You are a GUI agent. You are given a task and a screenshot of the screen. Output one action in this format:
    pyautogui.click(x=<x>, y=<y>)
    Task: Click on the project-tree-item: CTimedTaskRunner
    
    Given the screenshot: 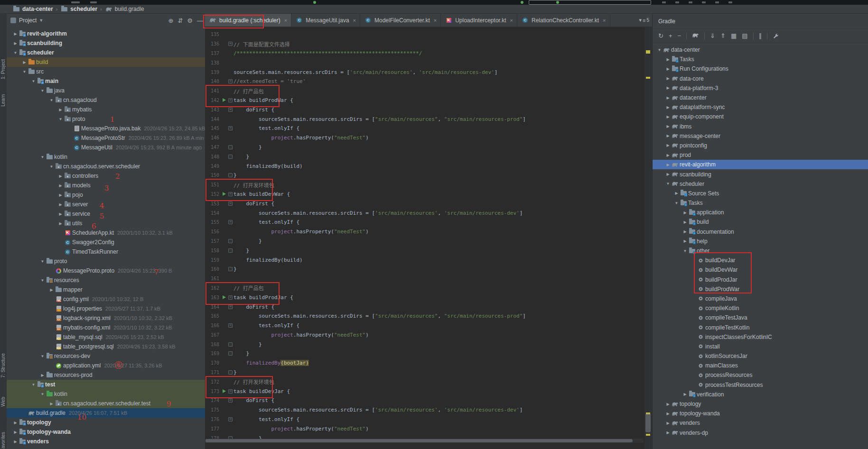 What is the action you would take?
    pyautogui.click(x=106, y=252)
    